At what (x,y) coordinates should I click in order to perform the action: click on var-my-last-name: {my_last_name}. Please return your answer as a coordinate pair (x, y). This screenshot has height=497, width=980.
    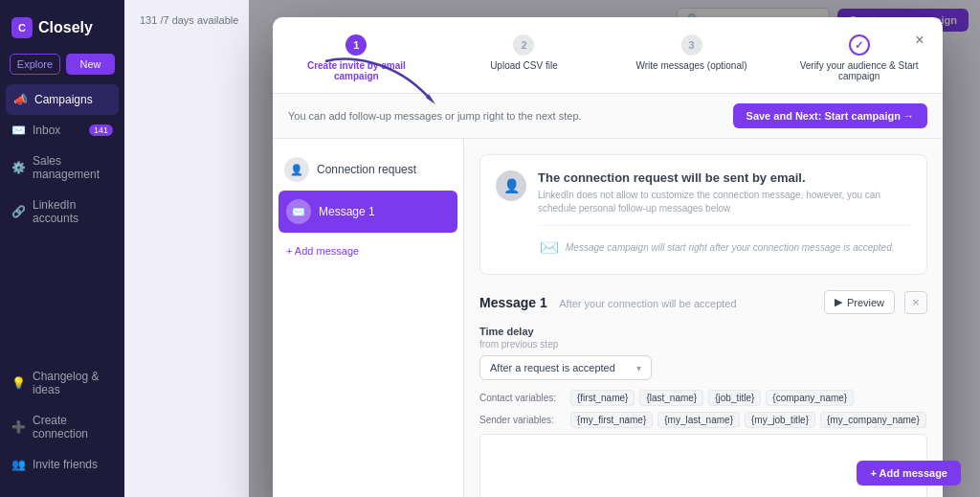
    Looking at the image, I should click on (699, 419).